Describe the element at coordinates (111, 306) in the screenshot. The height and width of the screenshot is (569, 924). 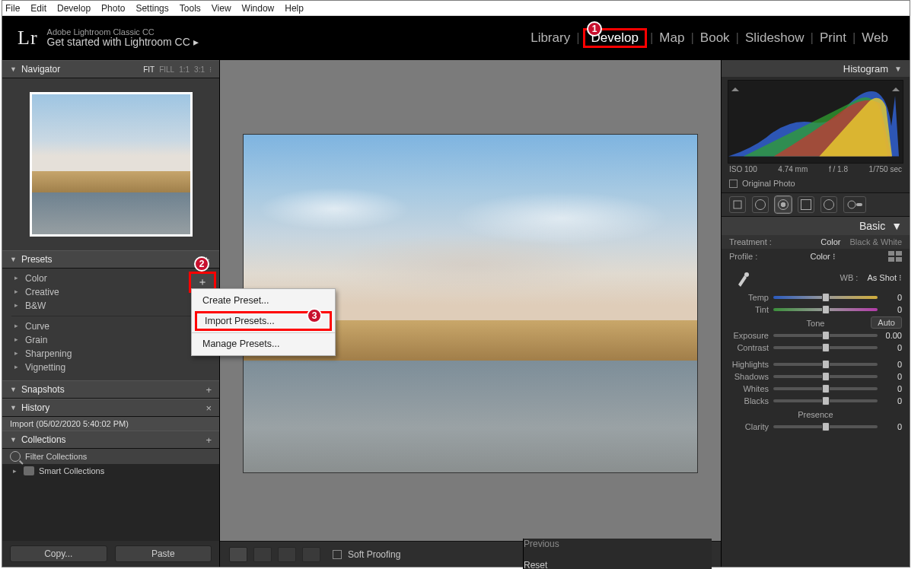
I see `preset-group: B&W` at that location.